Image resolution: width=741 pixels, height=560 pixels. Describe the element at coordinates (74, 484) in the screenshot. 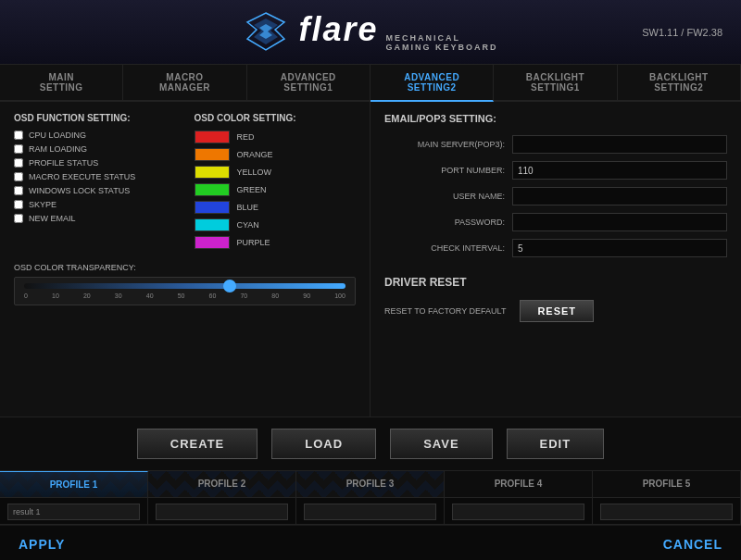

I see `profile-tab-1: PROFILE 1` at that location.